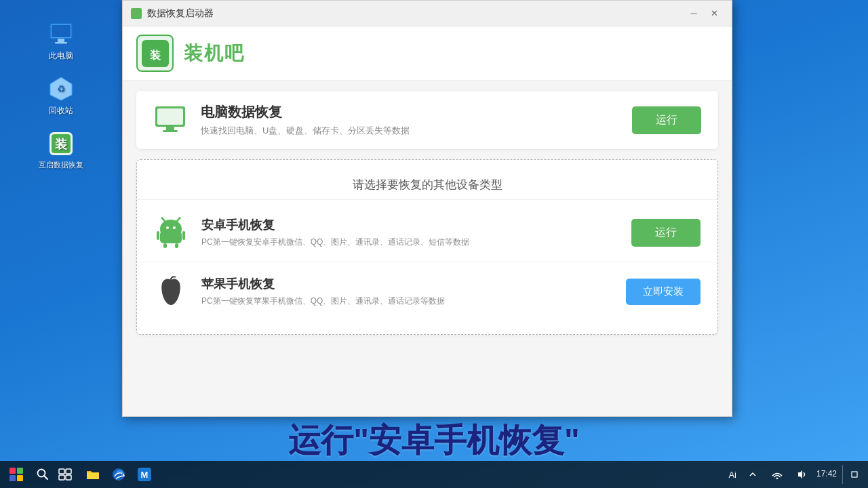  Describe the element at coordinates (666, 233) in the screenshot. I see `android-run-button: 运行` at that location.